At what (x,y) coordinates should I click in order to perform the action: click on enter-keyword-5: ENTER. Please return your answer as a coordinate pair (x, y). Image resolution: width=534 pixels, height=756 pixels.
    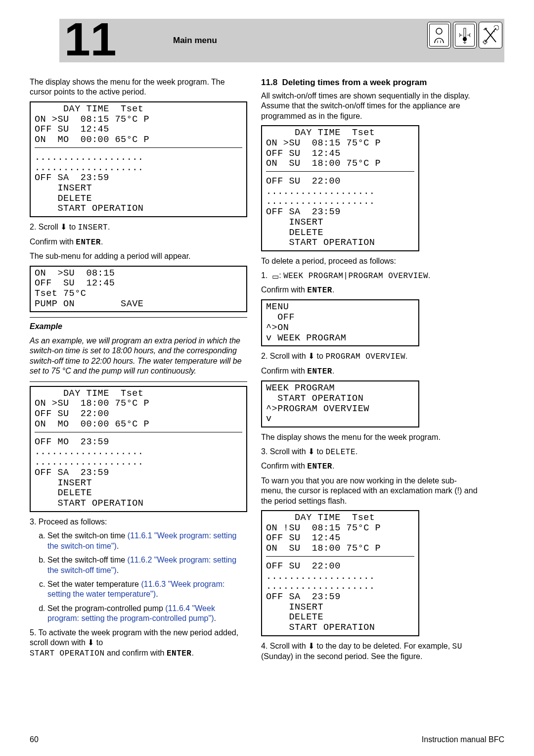
    Looking at the image, I should click on (319, 467).